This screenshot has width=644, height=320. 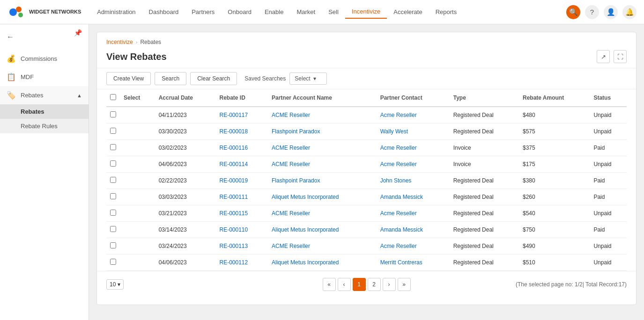 I want to click on table-row: 03/14/2023 RE-000110 Aliquet Metus Incor…, so click(x=366, y=230).